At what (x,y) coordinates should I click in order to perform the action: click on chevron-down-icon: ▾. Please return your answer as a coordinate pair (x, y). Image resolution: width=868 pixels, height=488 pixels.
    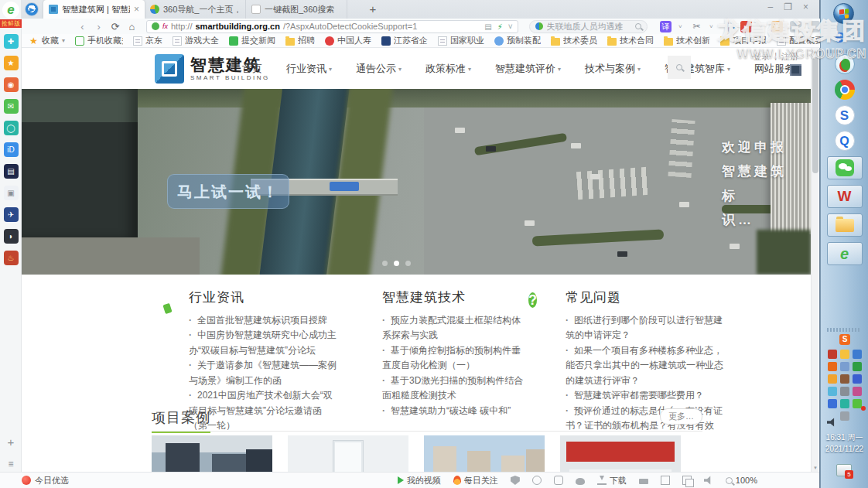
    Looking at the image, I should click on (63, 40).